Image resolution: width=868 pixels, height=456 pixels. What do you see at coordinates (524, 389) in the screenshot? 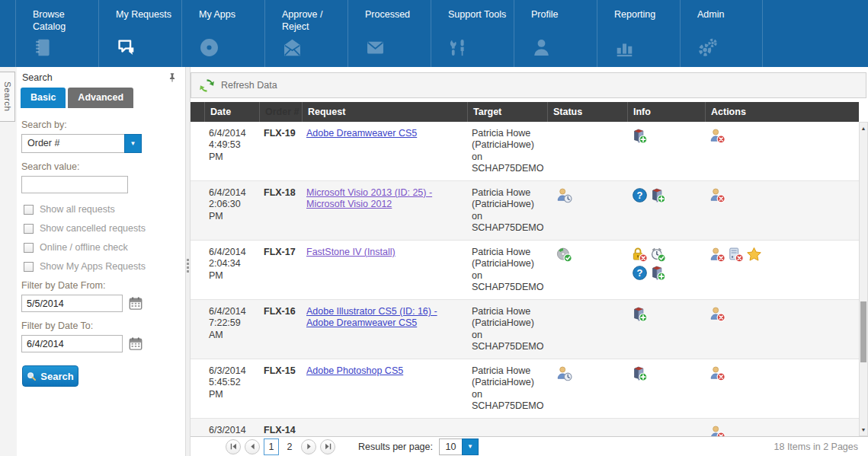
I see `table-row: 6/3/2014 5:45:52 PMFLX-15Adobe Photoshop…` at bounding box center [524, 389].